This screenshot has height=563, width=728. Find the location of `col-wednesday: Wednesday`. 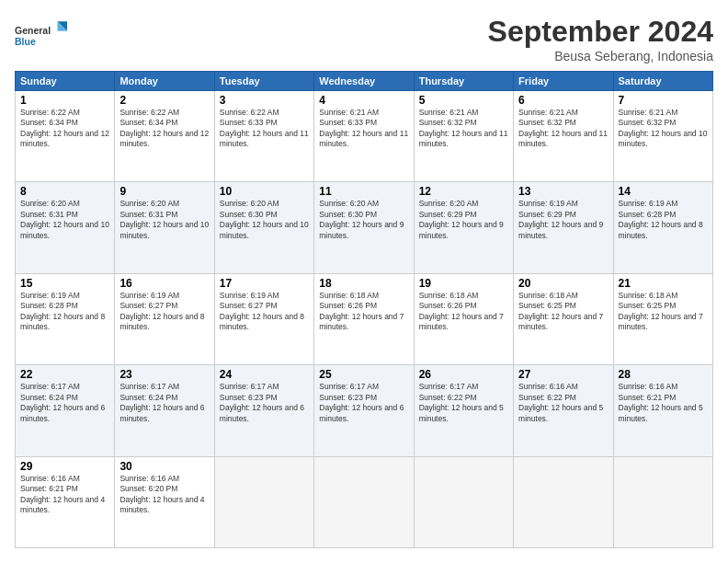

col-wednesday: Wednesday is located at coordinates (364, 81).